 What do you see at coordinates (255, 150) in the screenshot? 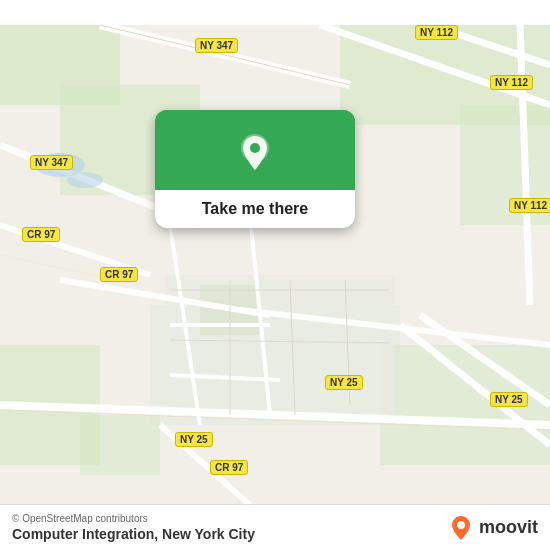
I see `popup-icon-area` at bounding box center [255, 150].